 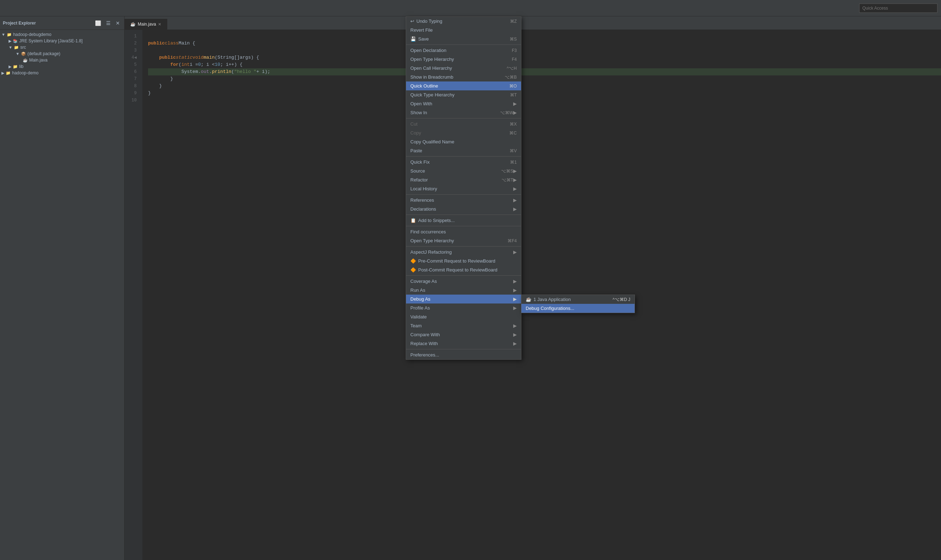 I want to click on tree-item-main-java: ☕ Main.java, so click(x=62, y=60).